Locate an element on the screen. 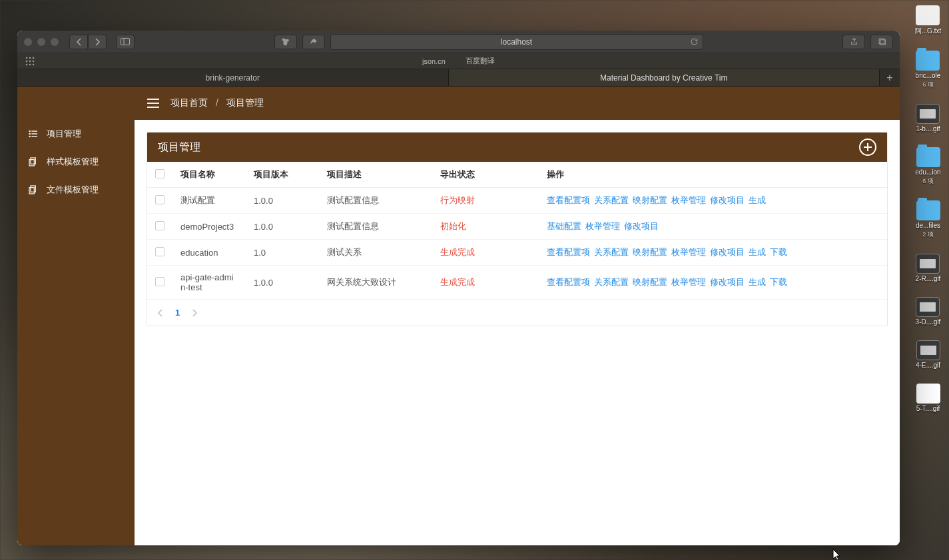 The height and width of the screenshot is (560, 949). app-header: 项目首页 / 项目管理 is located at coordinates (517, 103).